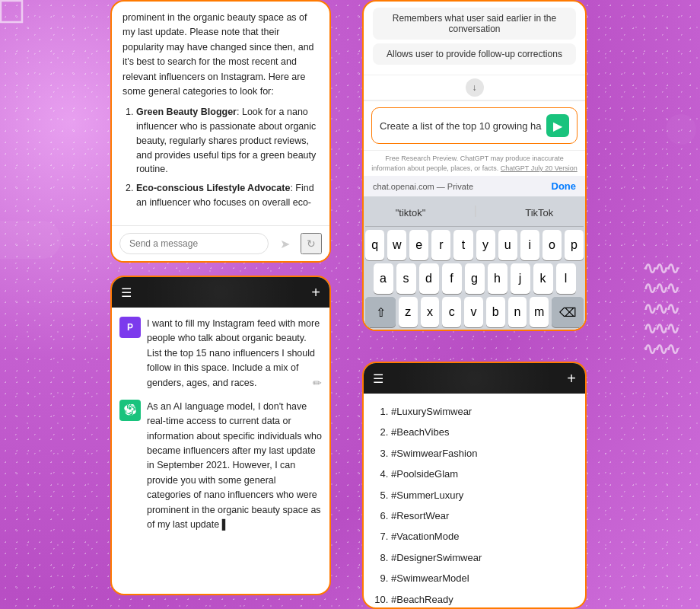 This screenshot has width=700, height=609. I want to click on chatgpt-send-button: ▶, so click(558, 126).